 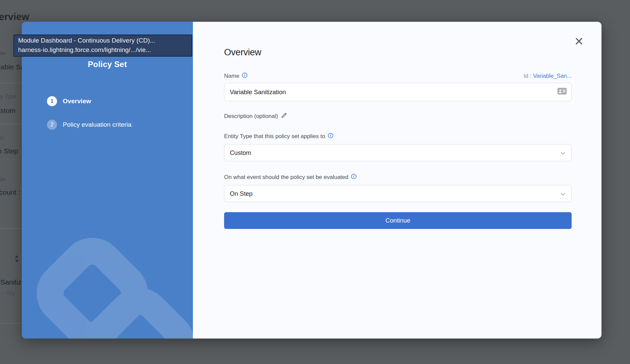 What do you see at coordinates (398, 221) in the screenshot?
I see `continue-button: Continue` at bounding box center [398, 221].